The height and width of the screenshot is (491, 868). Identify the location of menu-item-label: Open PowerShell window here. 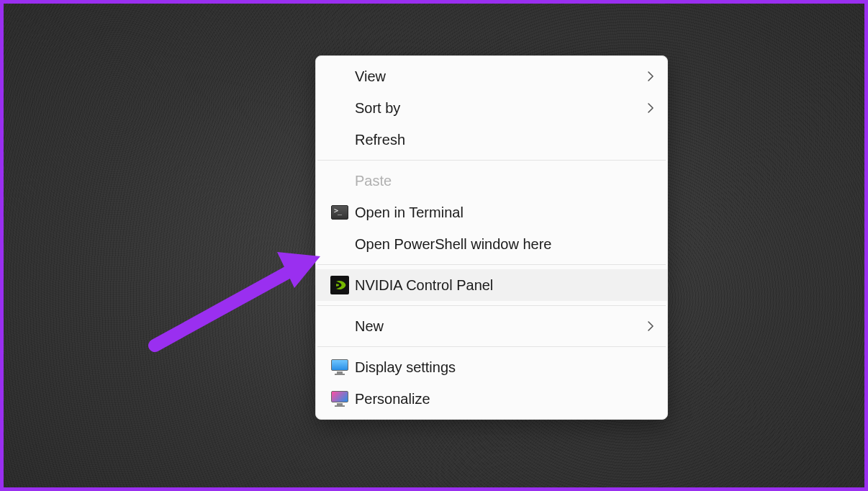
(505, 245).